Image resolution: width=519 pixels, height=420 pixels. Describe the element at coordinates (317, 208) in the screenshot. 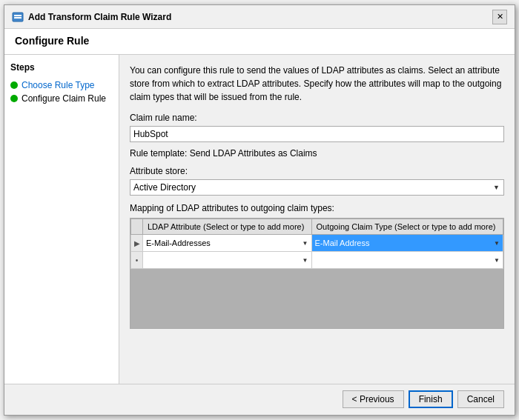

I see `mapping-label: Mapping of LDAP attributes to outgoing c…` at that location.